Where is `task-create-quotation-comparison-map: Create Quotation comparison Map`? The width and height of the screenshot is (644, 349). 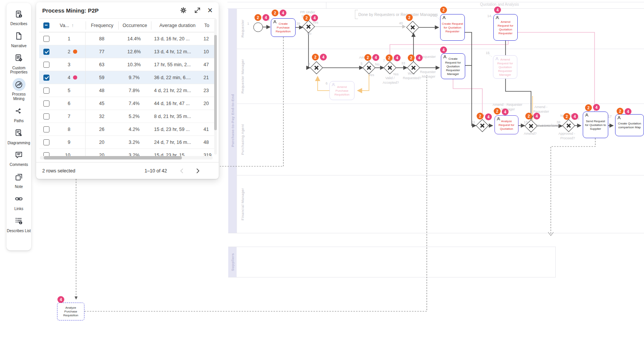
task-create-quotation-comparison-map: Create Quotation comparison Map is located at coordinates (630, 125).